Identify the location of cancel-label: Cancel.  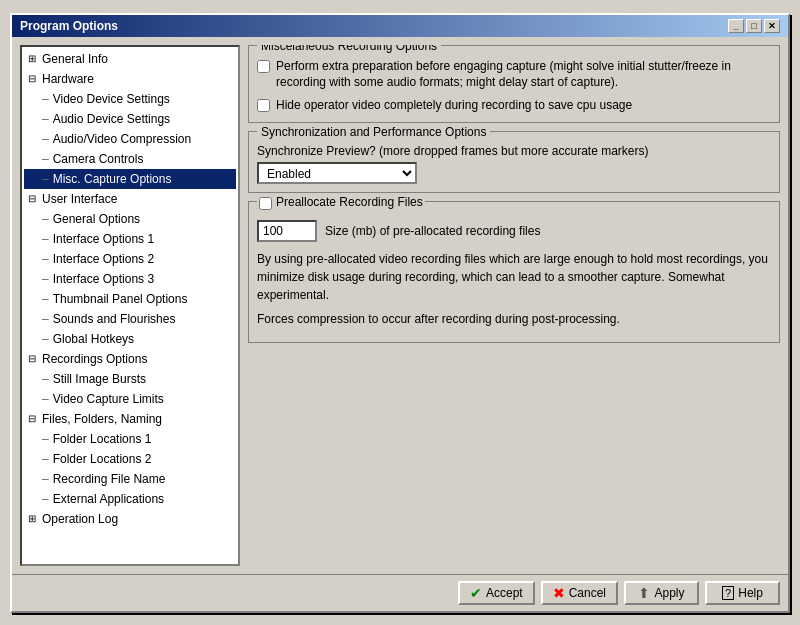
(588, 593).